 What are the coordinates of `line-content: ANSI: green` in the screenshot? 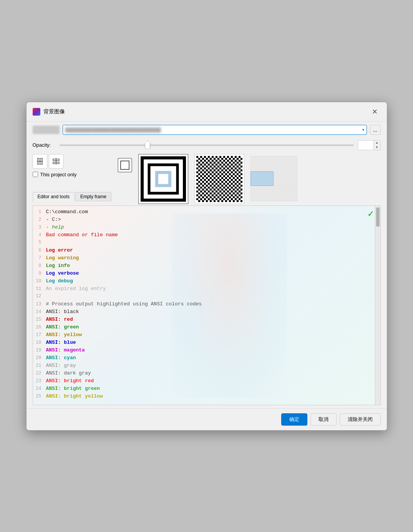 It's located at (212, 327).